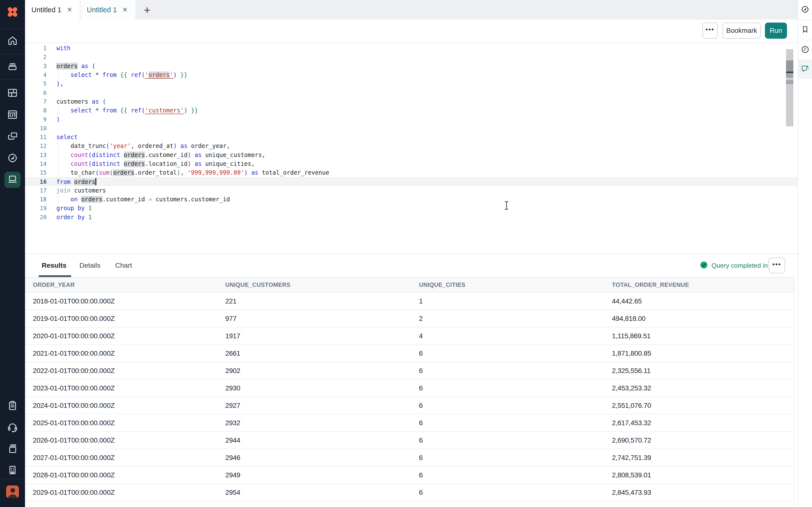  Describe the element at coordinates (36, 128) in the screenshot. I see `line-number: 10` at that location.